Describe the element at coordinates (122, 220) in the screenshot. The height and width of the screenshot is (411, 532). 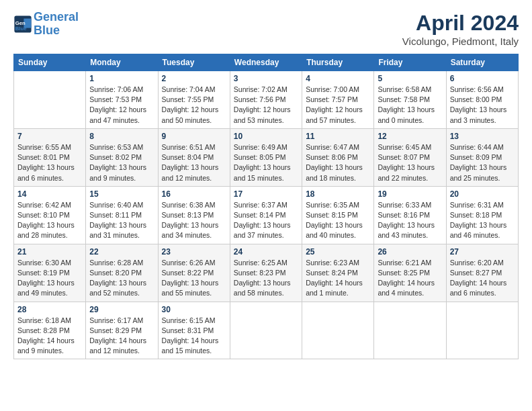
I see `day-info: Sunrise: 6:40 AMSunset: 8:11 PMDaylight:…` at that location.